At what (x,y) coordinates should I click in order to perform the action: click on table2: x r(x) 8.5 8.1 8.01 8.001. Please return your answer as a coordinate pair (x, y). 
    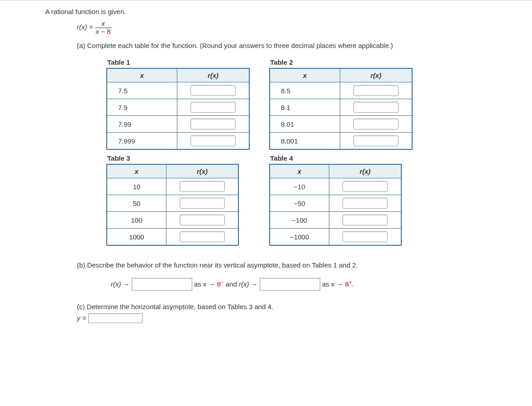
    Looking at the image, I should click on (341, 109).